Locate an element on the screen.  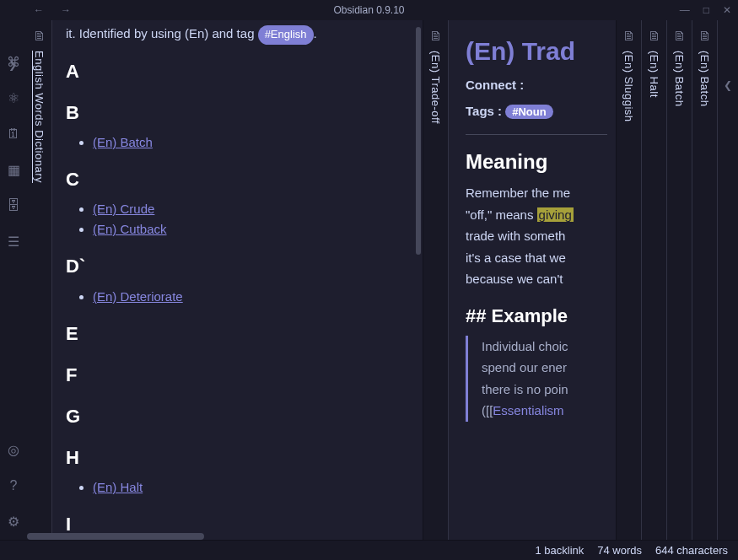
tags-row: Tags : #Noun is located at coordinates (536, 111).